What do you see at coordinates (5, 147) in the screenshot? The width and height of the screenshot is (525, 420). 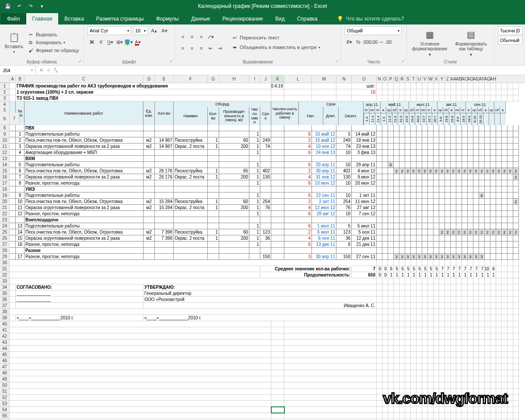 I see `row-11: 11` at bounding box center [5, 147].